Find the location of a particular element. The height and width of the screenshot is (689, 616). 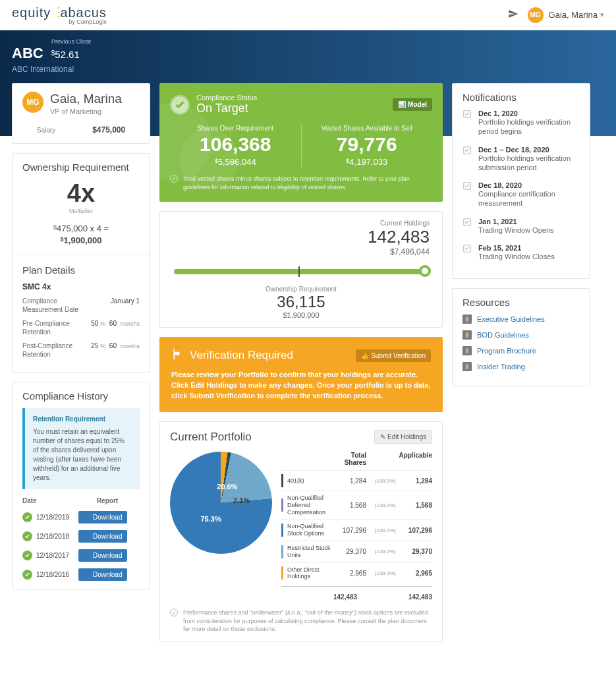

verification-card: Verification Required 👍 Submit Verificat… is located at coordinates (301, 374).